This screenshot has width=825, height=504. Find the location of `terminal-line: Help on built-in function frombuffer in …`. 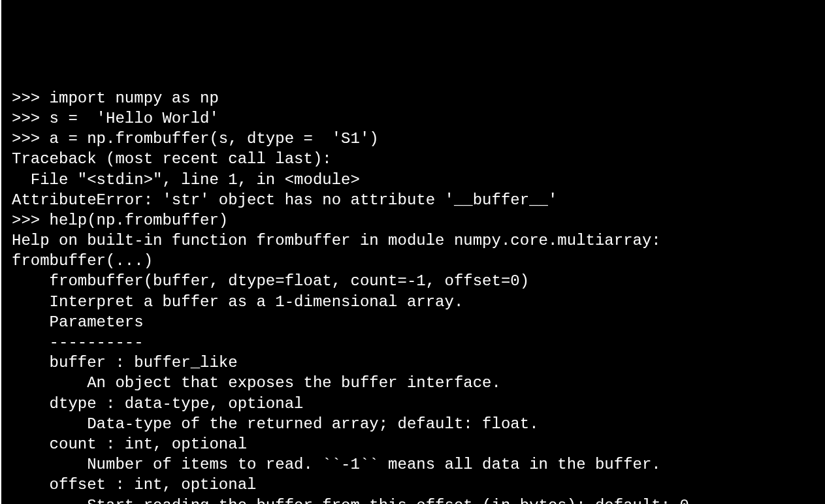

terminal-line: Help on built-in function frombuffer in … is located at coordinates (413, 240).